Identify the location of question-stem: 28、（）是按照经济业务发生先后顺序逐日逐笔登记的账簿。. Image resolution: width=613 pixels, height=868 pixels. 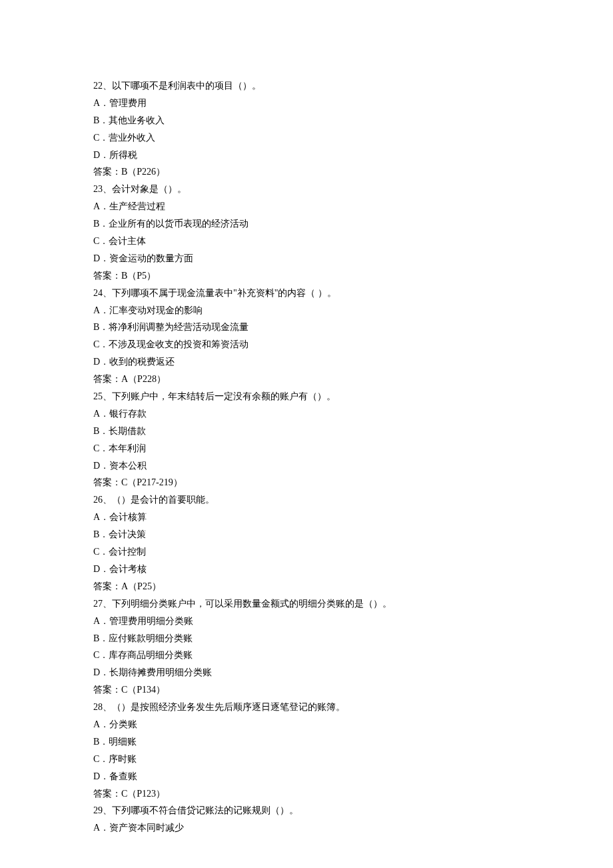
(306, 707).